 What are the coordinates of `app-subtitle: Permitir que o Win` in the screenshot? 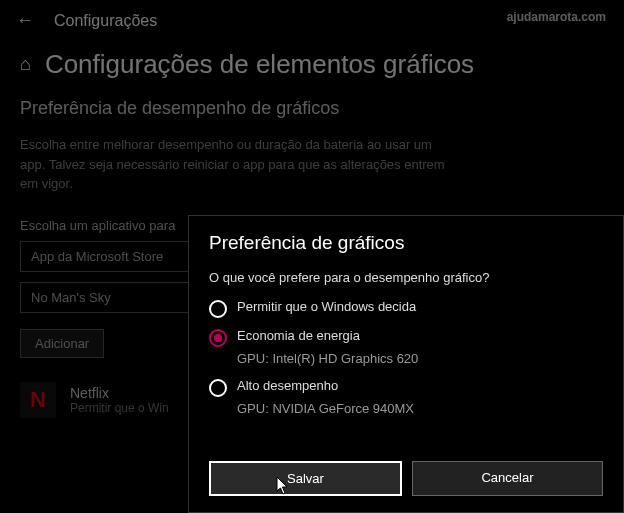 It's located at (120, 408).